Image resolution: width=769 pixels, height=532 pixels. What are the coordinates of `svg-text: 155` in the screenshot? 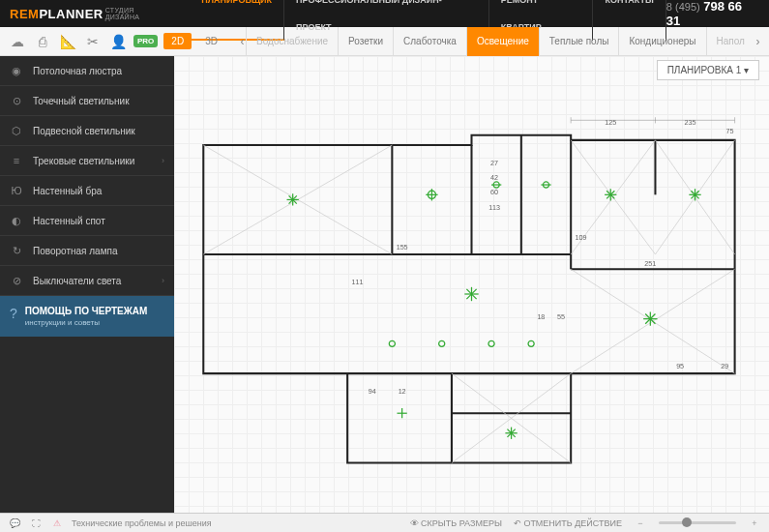 It's located at (402, 248).